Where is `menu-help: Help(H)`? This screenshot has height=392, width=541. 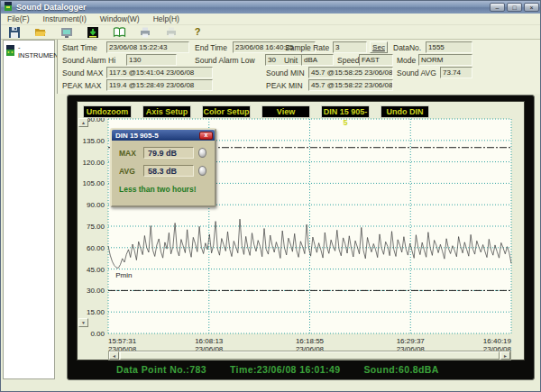 menu-help: Help(H) is located at coordinates (166, 19).